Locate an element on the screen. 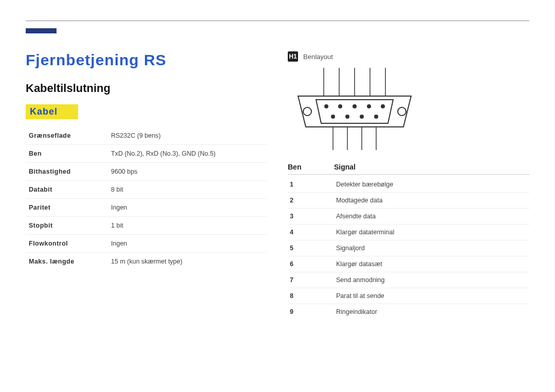  spec-label: Bithastighed is located at coordinates (67, 172).